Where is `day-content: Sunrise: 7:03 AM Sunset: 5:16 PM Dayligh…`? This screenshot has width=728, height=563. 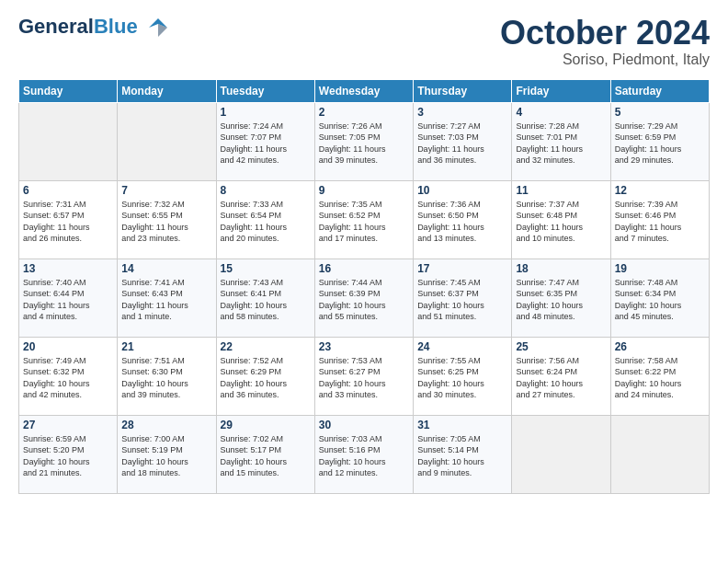
day-content: Sunrise: 7:03 AM Sunset: 5:16 PM Dayligh… is located at coordinates (364, 456).